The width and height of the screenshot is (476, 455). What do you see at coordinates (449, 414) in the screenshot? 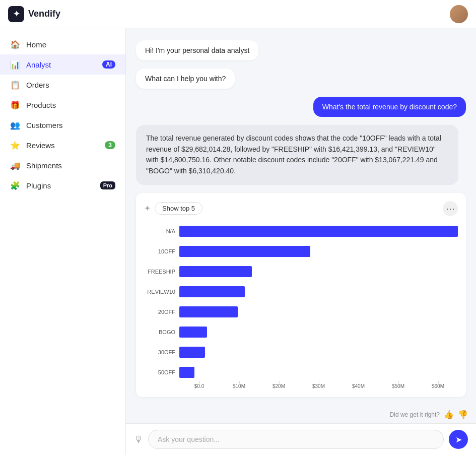
I see `thumbs-up-icon: 👍` at bounding box center [449, 414].